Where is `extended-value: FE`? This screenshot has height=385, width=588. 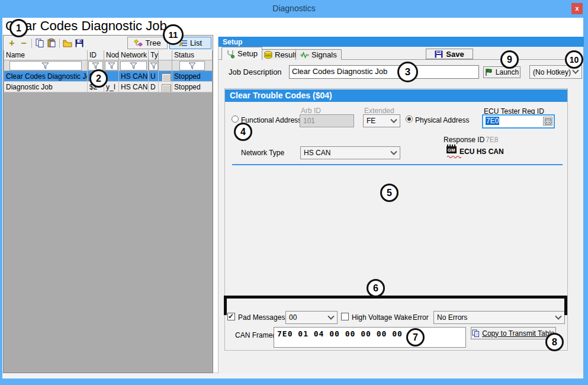
extended-value: FE is located at coordinates (371, 121).